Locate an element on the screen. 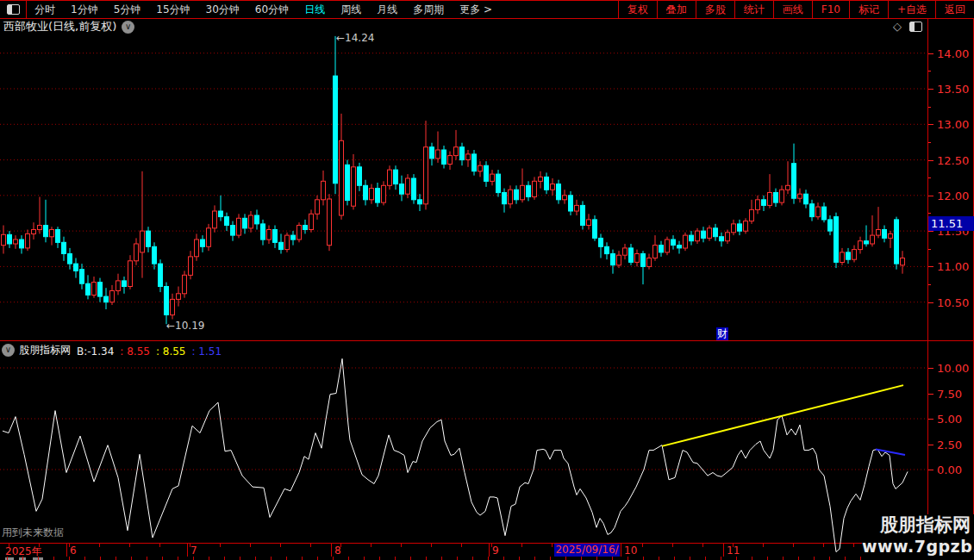 This screenshot has width=974, height=560. price-axis-label: 12.50 is located at coordinates (953, 160).